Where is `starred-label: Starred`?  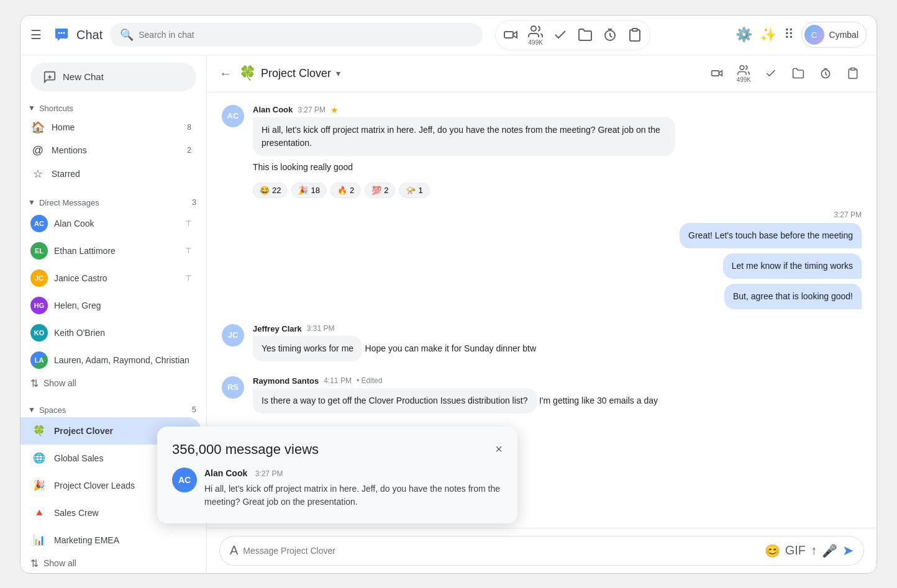
starred-label: Starred is located at coordinates (122, 174).